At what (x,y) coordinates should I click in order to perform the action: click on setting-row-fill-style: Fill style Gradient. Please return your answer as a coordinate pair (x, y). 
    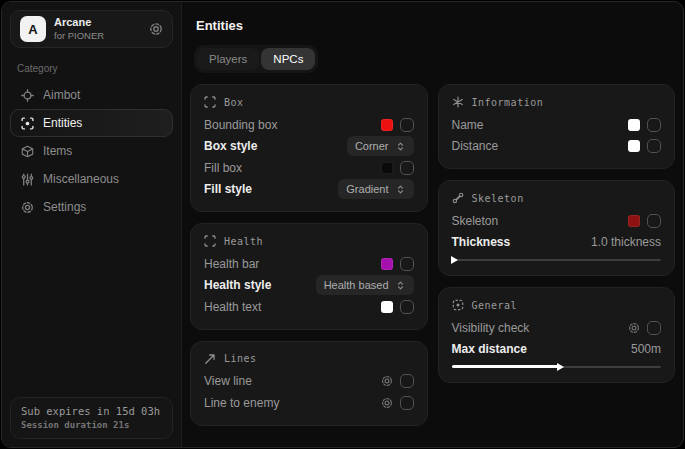
    Looking at the image, I should click on (309, 190).